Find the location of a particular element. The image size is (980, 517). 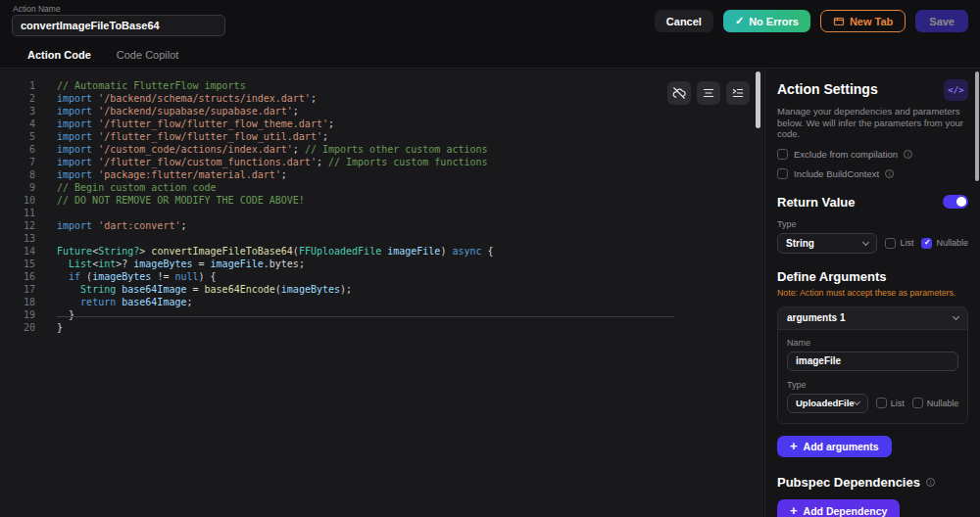

return-nullable-checkbox is located at coordinates (927, 243).